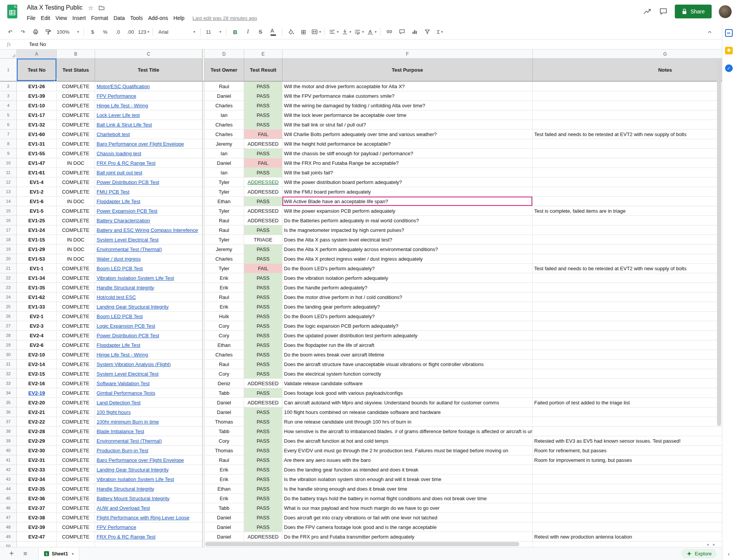 Image resolution: width=735 pixels, height=560 pixels. Describe the element at coordinates (37, 451) in the screenshot. I see `cell-test-no: EV2-30` at that location.